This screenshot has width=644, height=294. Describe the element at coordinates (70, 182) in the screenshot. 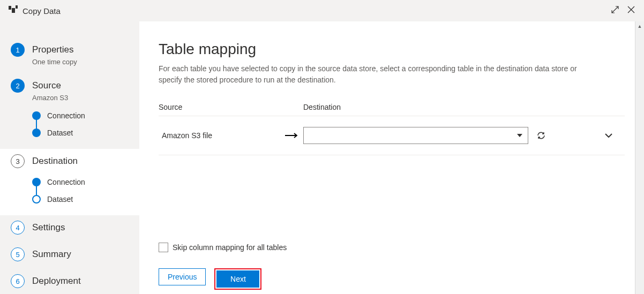

I see `step-destination: 3 Destination Connection Dataset` at that location.